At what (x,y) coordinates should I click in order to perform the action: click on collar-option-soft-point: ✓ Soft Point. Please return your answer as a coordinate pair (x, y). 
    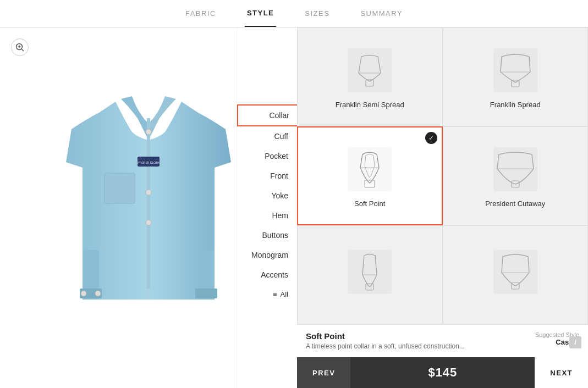
    Looking at the image, I should click on (370, 176).